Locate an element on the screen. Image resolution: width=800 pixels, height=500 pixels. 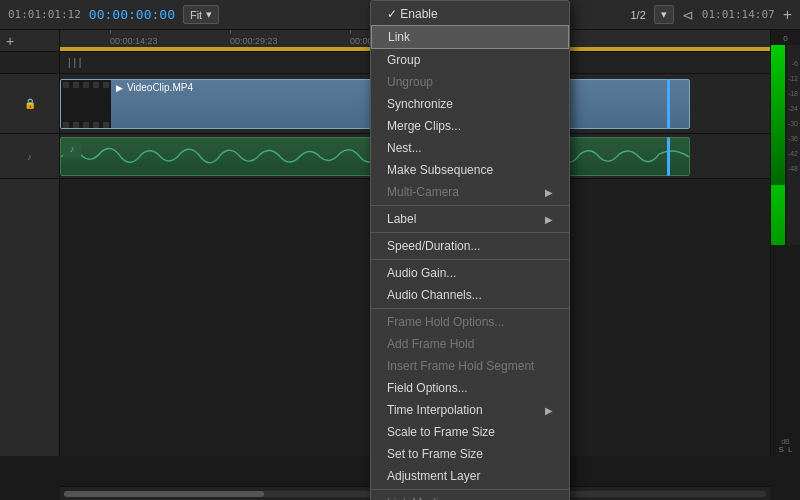
menu-item-set_to_frame: Set to Frame Size is located at coordinates (470, 454).